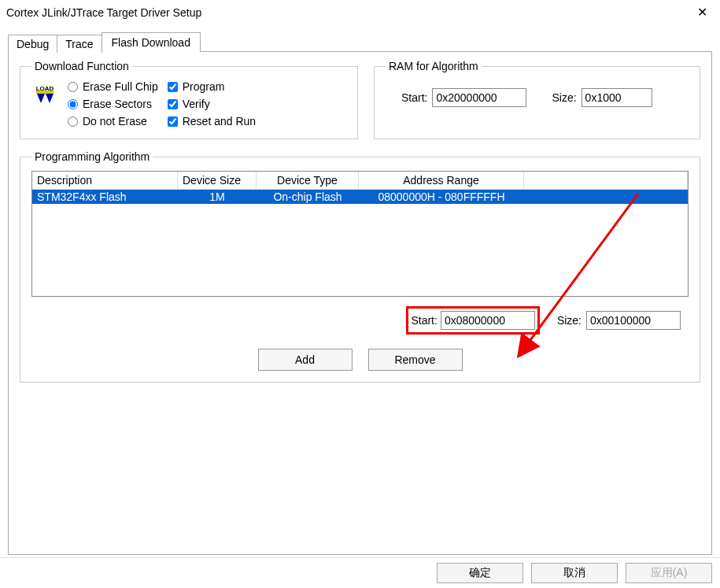 This screenshot has height=588, width=720. Describe the element at coordinates (308, 197) in the screenshot. I see `cell-device-type: On-chip Flash` at that location.